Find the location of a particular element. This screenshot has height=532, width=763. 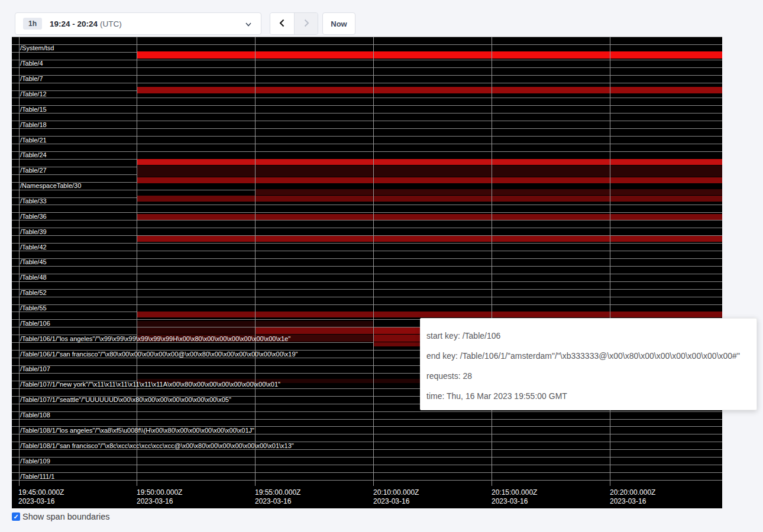

row-label: /Table/7 is located at coordinates (32, 79).